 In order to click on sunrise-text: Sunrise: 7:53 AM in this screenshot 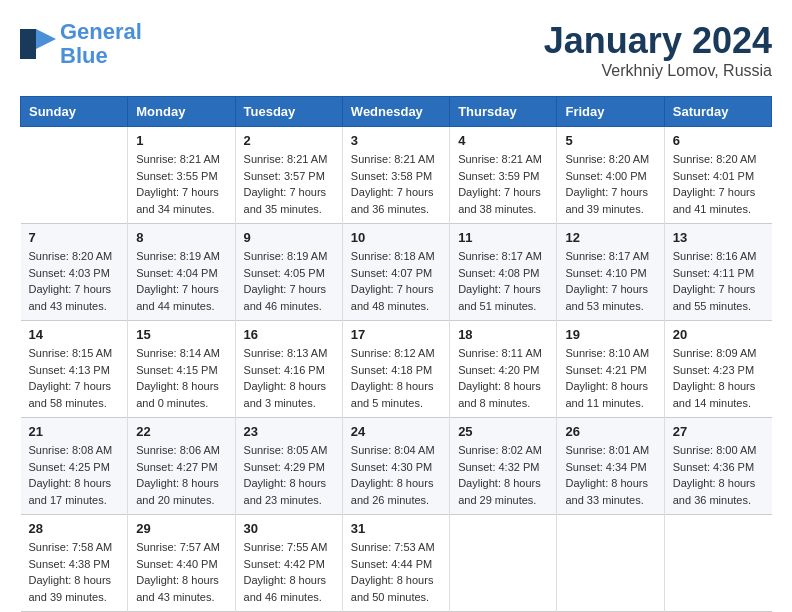, I will do `click(396, 548)`.